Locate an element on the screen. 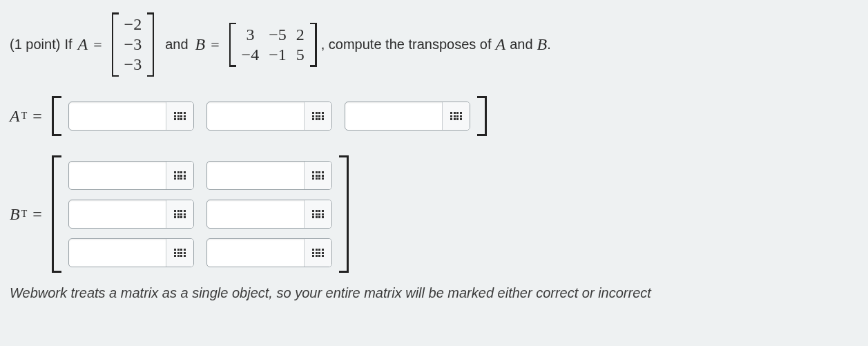 The width and height of the screenshot is (868, 346). footer-note: Webwork treats a matrix as a single obje… is located at coordinates (434, 293).